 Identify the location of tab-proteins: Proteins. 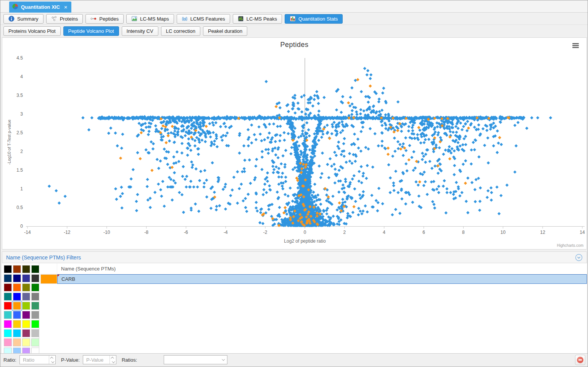
(65, 19).